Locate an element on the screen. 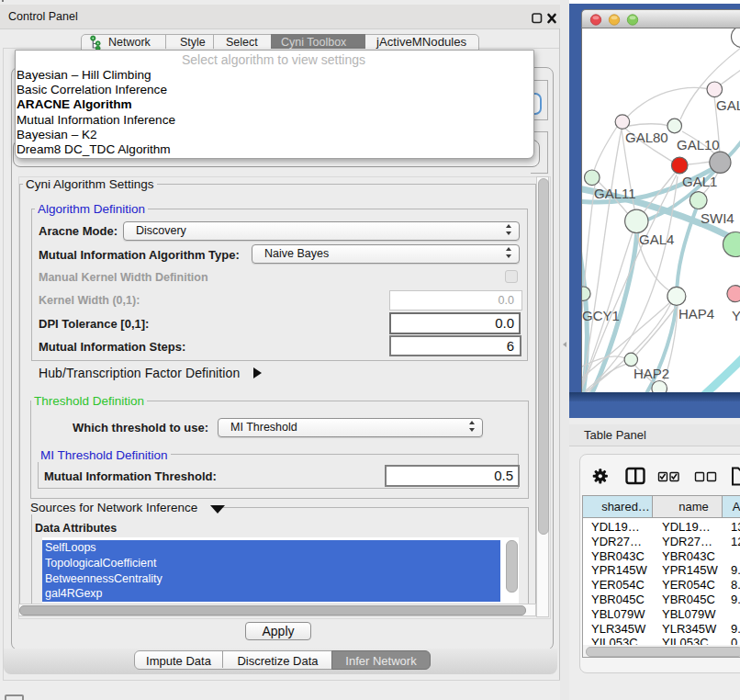 Image resolution: width=740 pixels, height=700 pixels. svg-text: HAP4 is located at coordinates (696, 314).